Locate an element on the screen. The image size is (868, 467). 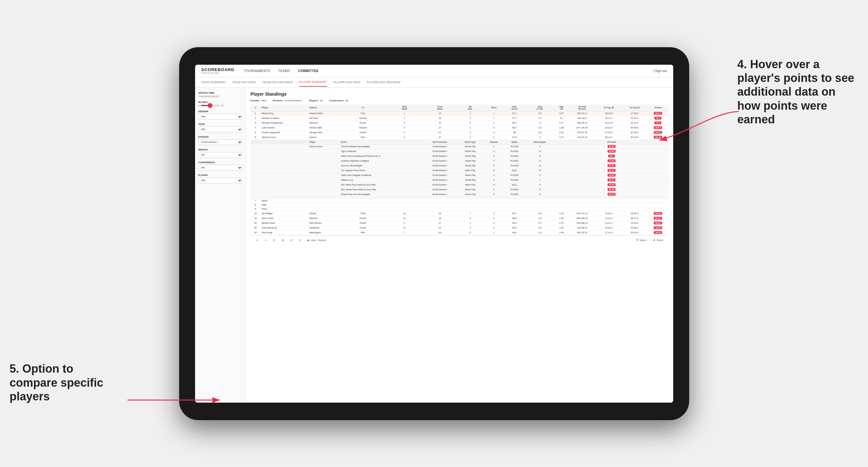
conf-rank-cell: 24 is located at coordinates (440, 218).